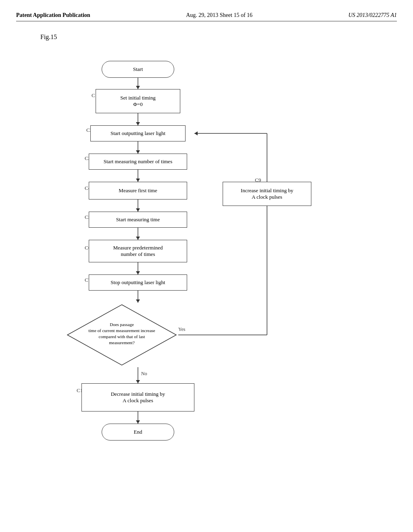  I want to click on c5-node: Start measuring time, so click(138, 220).